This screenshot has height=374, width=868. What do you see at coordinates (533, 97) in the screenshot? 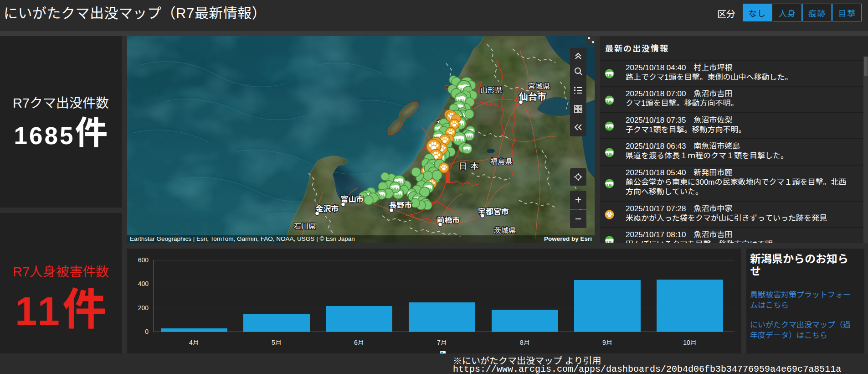
I see `svg-text: 仙台市` at bounding box center [533, 97].